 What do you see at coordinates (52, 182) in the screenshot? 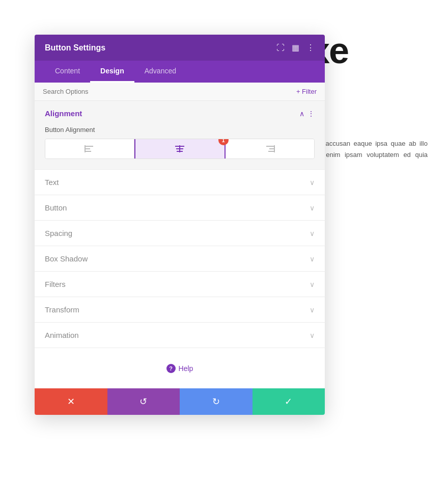
I see `text-section-label: Text` at bounding box center [52, 182].